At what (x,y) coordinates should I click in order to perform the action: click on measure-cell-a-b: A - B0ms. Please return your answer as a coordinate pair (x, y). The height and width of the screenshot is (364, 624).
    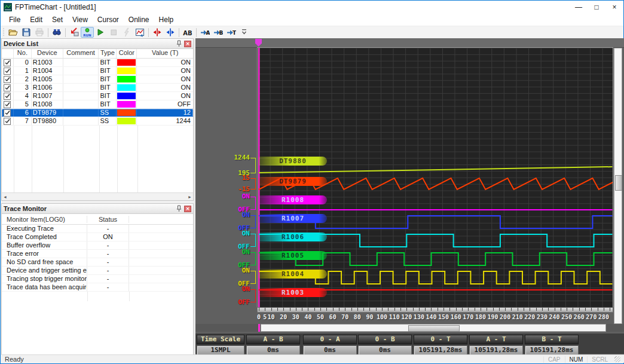
    Looking at the image, I should click on (273, 345).